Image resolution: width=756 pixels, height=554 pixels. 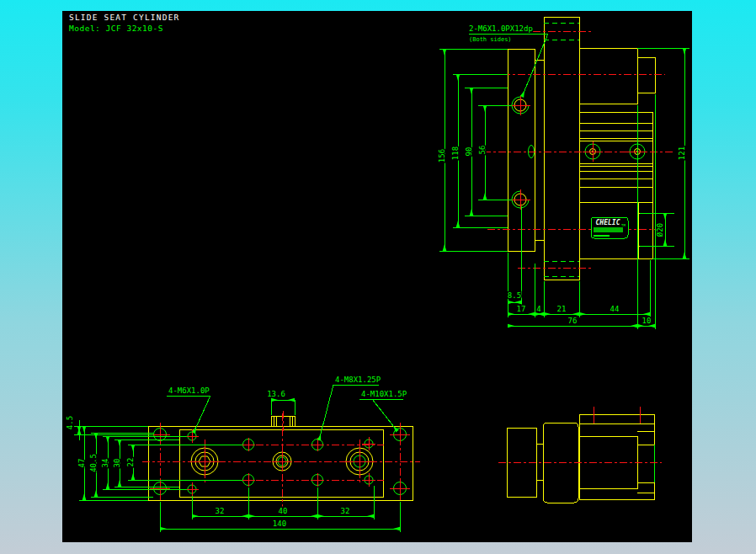 I want to click on thread-note-text: 2-M6X1.0PX12dp, so click(x=501, y=29).